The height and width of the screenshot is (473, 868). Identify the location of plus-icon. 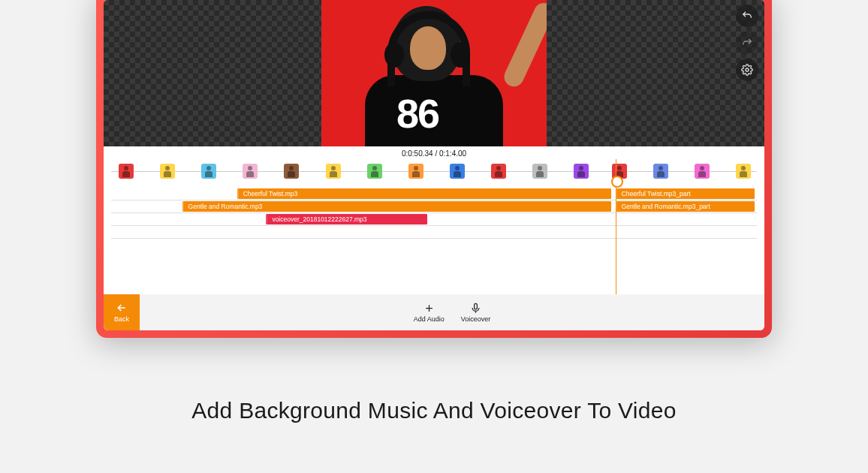
(429, 308).